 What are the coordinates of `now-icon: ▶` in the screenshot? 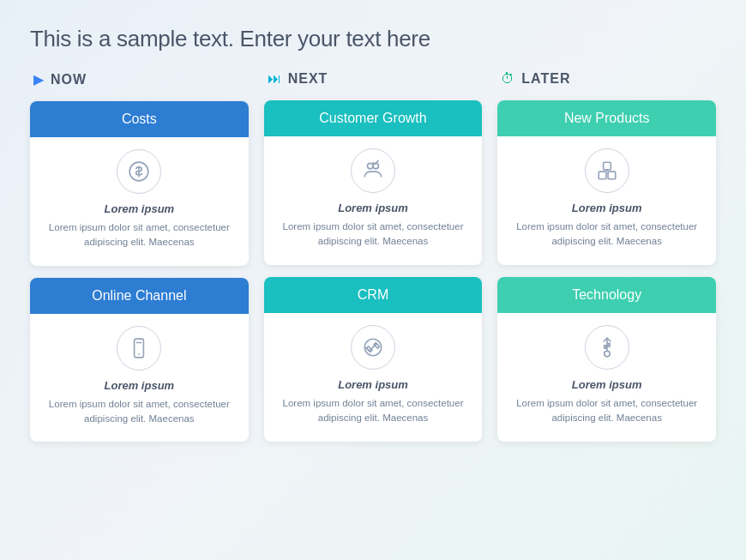 It's located at (39, 79).